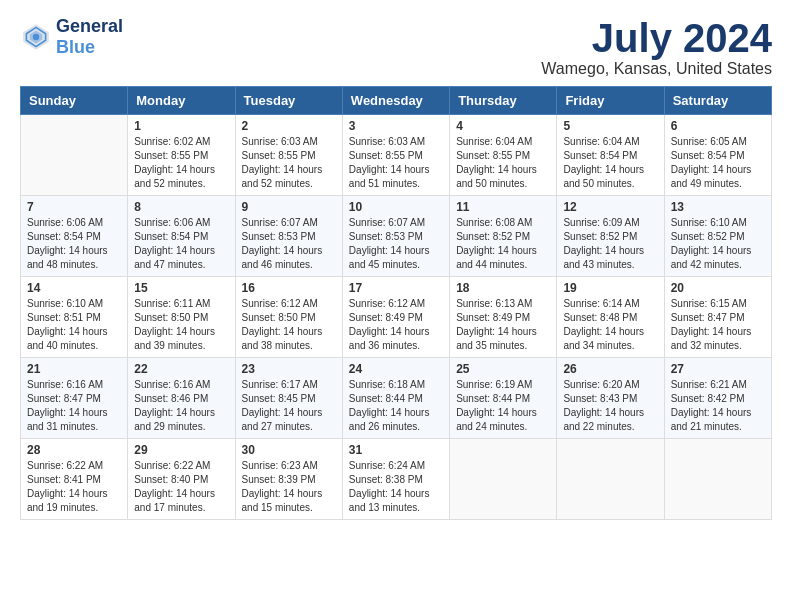  Describe the element at coordinates (289, 163) in the screenshot. I see `cell-content: Sunrise: 6:03 AM Sunset: 8:55 PM Dayligh…` at that location.